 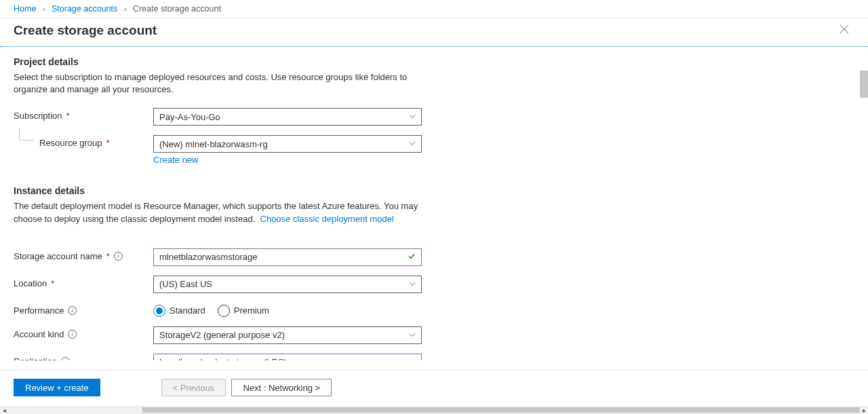 I want to click on replication-label: Replication i, so click(x=83, y=357).